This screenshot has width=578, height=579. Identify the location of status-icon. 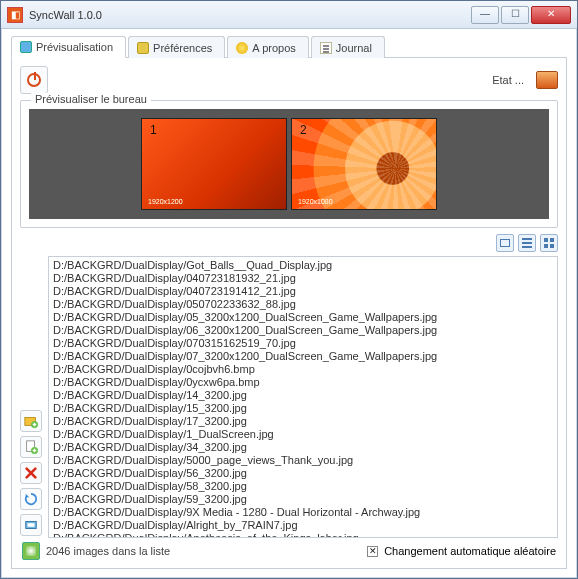
(31, 551).